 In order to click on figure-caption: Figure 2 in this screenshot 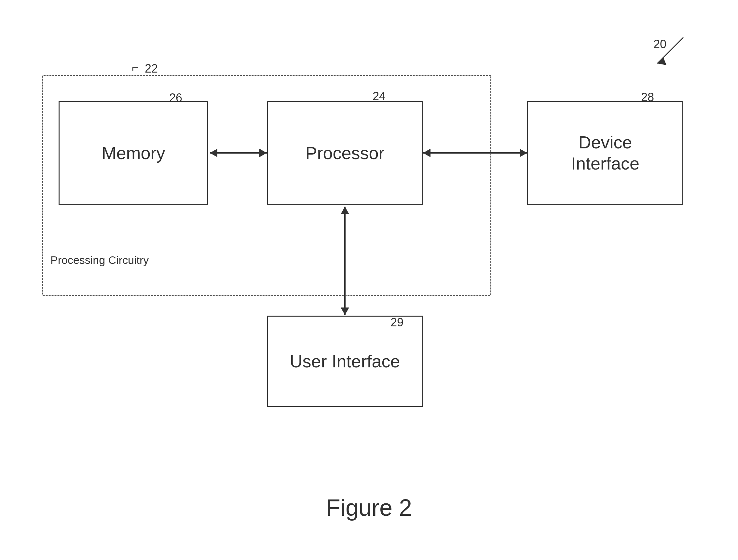, I will do `click(369, 508)`.